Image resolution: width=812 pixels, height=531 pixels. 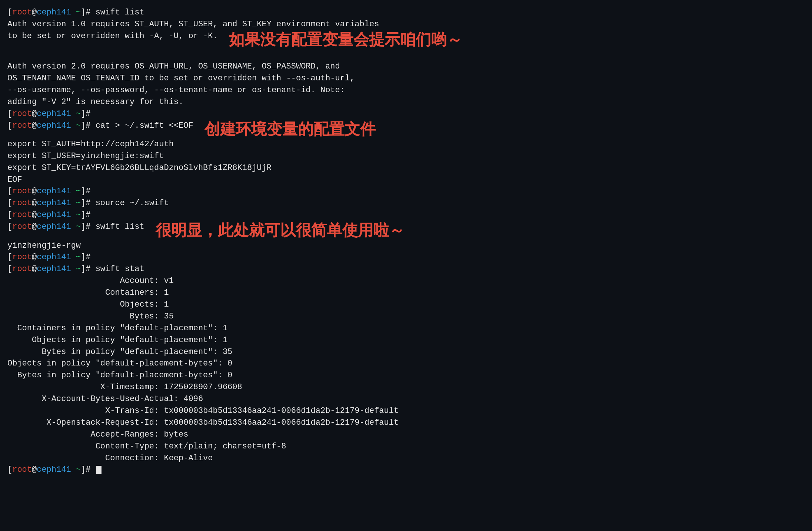 What do you see at coordinates (406, 102) in the screenshot?
I see `output-line: adding "-V 2" is necessary for this.` at bounding box center [406, 102].